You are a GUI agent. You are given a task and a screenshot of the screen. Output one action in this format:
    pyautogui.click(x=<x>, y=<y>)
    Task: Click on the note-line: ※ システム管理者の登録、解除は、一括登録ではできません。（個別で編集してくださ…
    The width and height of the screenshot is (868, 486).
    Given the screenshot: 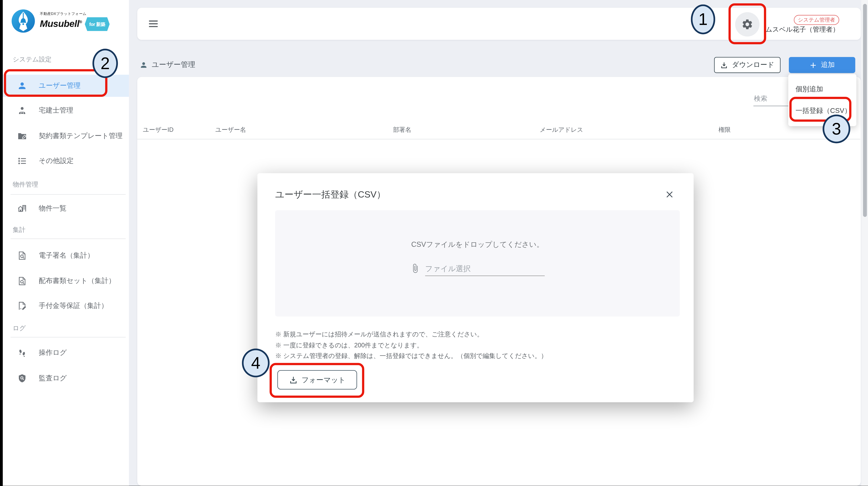 What is the action you would take?
    pyautogui.click(x=411, y=356)
    